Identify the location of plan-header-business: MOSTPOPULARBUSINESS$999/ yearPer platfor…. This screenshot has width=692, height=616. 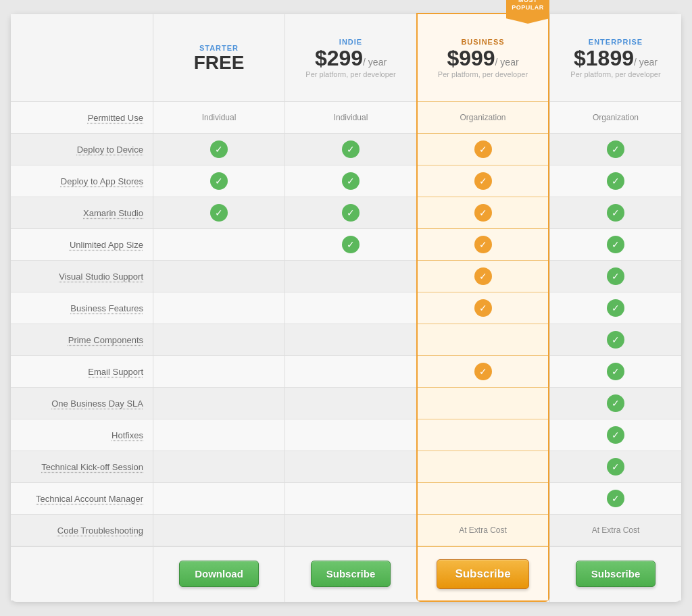
(483, 58).